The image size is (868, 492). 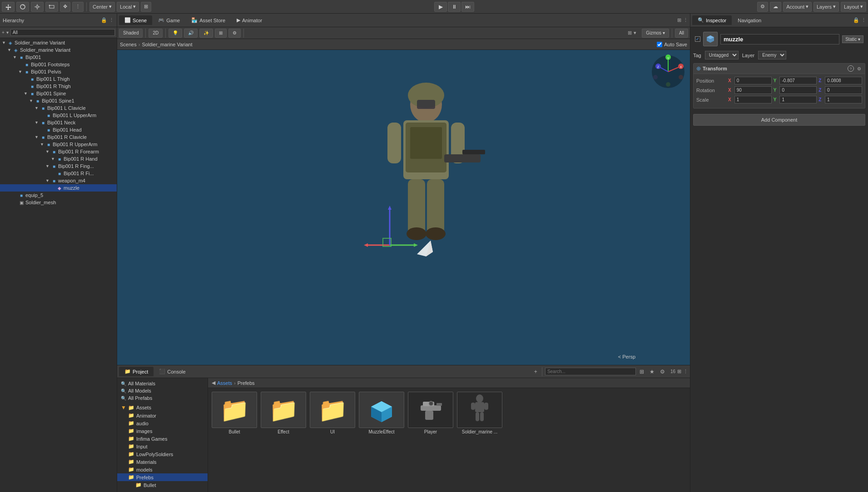 What do you see at coordinates (63, 33) in the screenshot?
I see `hierarchy-search-input: All` at bounding box center [63, 33].